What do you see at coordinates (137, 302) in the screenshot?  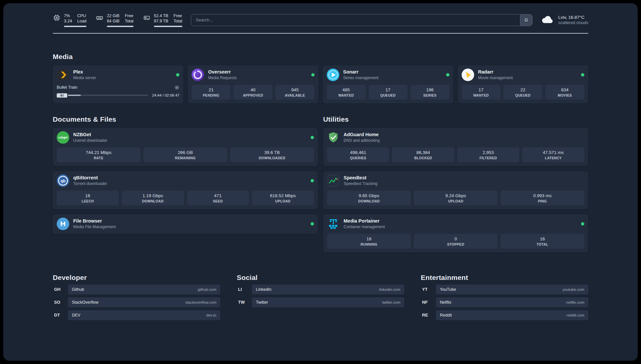 I see `bookmark-stackoverflow: SO StackOverflow stackoverflow.com` at bounding box center [137, 302].